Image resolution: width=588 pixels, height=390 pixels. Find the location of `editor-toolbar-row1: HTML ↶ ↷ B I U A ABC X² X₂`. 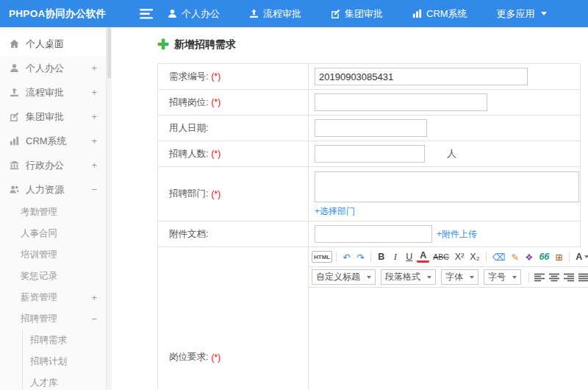

editor-toolbar-row1: HTML ↶ ↷ B I U A ABC X² X₂ is located at coordinates (448, 258).